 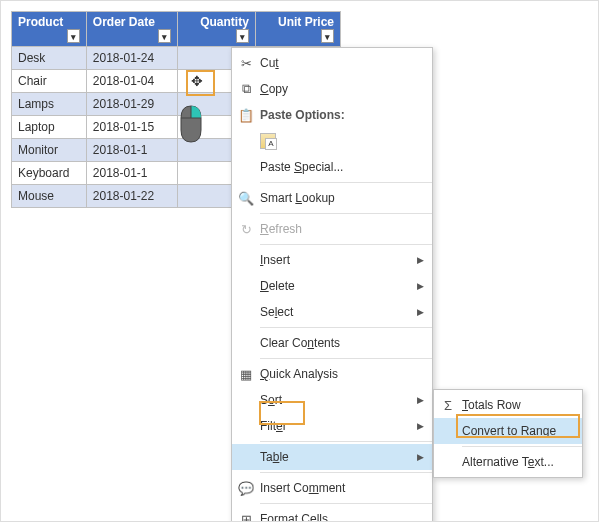 I want to click on comment-icon: 💬, so click(x=246, y=488).